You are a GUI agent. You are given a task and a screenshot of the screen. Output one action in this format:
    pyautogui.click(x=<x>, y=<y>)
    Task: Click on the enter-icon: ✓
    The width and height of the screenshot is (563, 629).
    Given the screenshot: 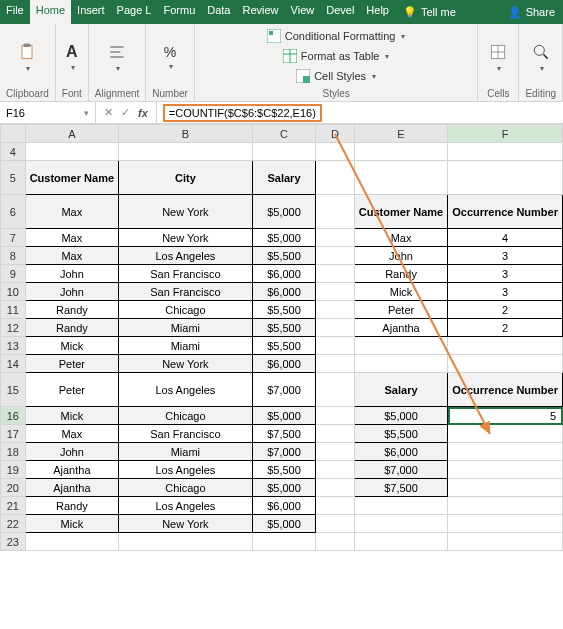 What is the action you would take?
    pyautogui.click(x=126, y=112)
    